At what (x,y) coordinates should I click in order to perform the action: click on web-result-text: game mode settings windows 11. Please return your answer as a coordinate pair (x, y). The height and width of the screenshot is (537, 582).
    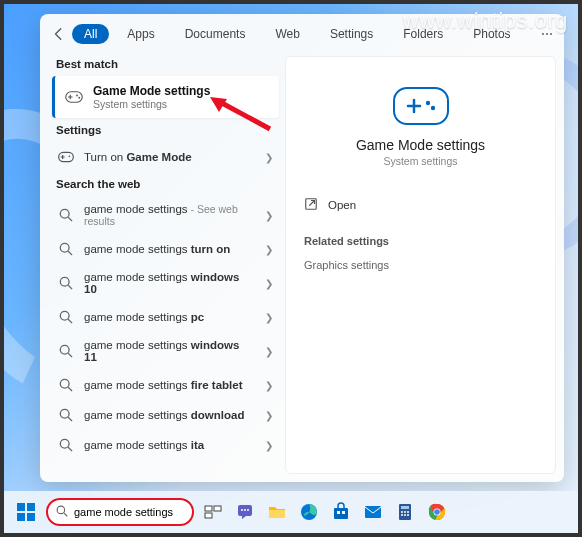
    Looking at the image, I should click on (170, 351).